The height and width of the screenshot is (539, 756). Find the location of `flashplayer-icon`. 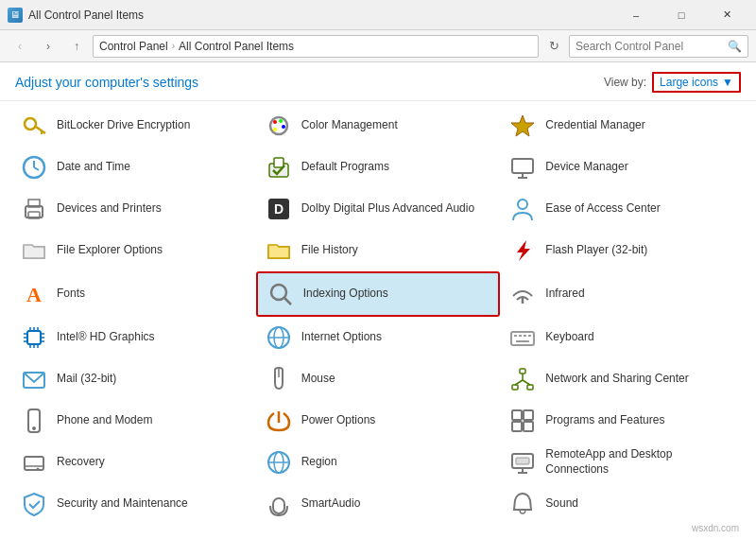

flashplayer-icon is located at coordinates (523, 251).